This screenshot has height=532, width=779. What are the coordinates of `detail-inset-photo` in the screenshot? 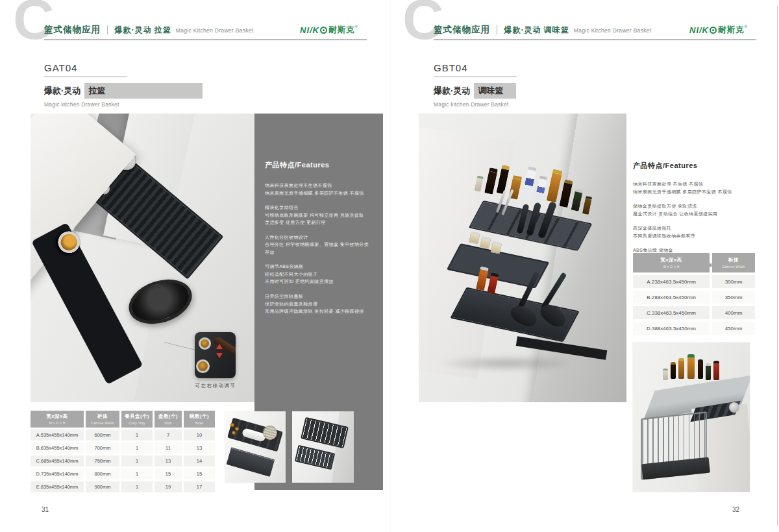 It's located at (216, 356).